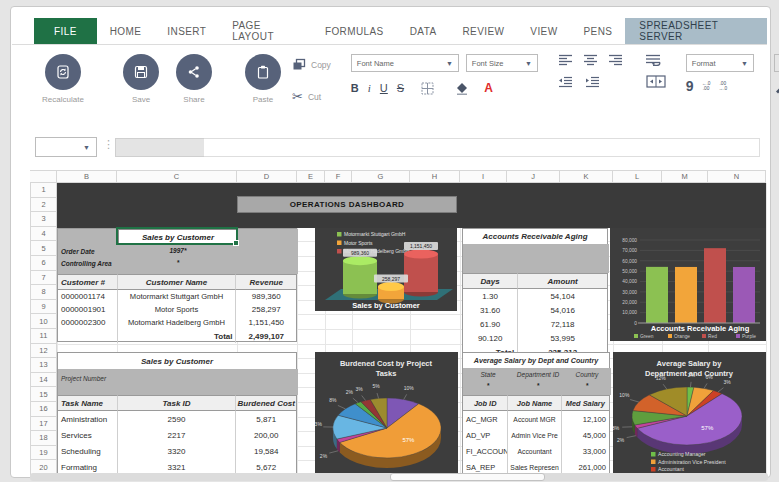  What do you see at coordinates (486, 419) in the screenshot?
I see `cell-job-id: AC_MGR` at bounding box center [486, 419].